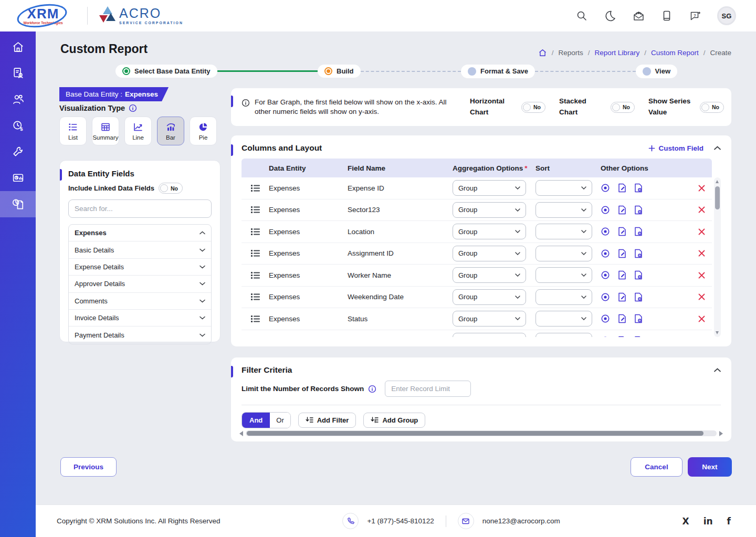 This screenshot has height=537, width=756. I want to click on or-button: Or, so click(280, 420).